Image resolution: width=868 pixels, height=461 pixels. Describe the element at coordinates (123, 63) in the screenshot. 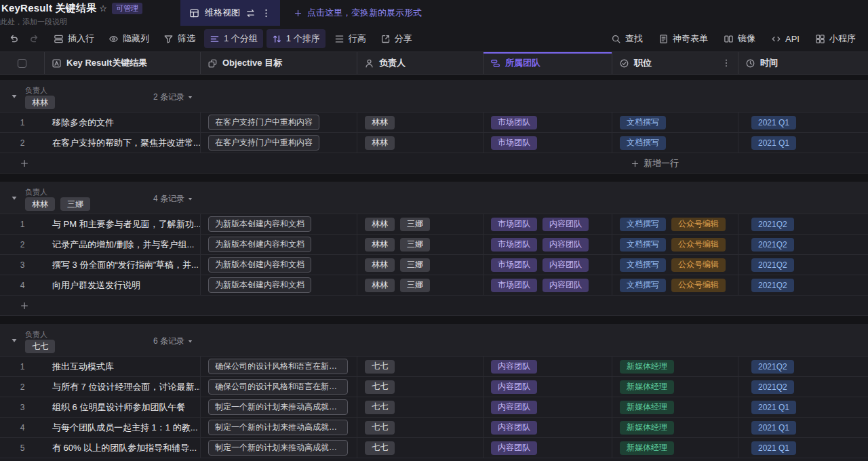

I see `column-header-kr: Key Result关键结果` at that location.